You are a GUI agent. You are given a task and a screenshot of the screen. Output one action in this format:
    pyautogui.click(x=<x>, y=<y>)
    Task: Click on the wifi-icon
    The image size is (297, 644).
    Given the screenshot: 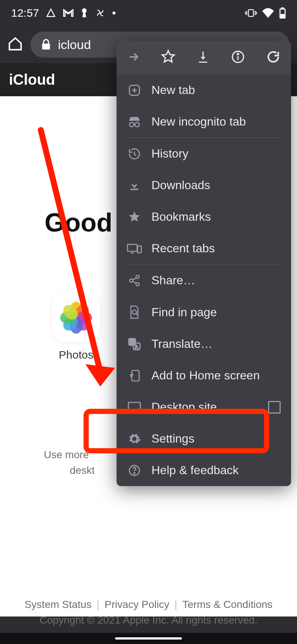 What is the action you would take?
    pyautogui.click(x=268, y=13)
    